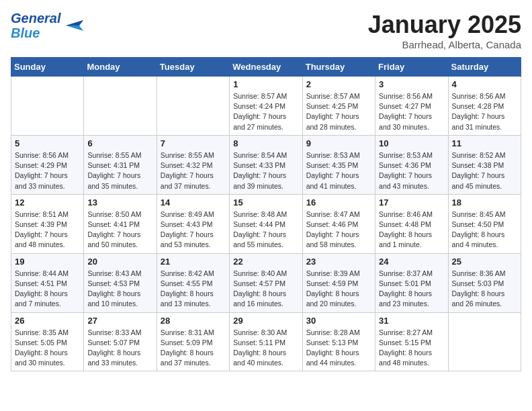 The image size is (532, 411). What do you see at coordinates (339, 289) in the screenshot?
I see `day-info: Sunrise: 8:39 AM Sunset: 4:59 PM Dayligh…` at bounding box center [339, 289].